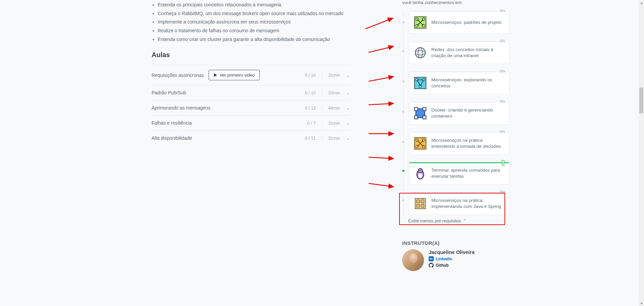  What do you see at coordinates (251, 55) in the screenshot?
I see `lessons-heading: Aulas` at bounding box center [251, 55].